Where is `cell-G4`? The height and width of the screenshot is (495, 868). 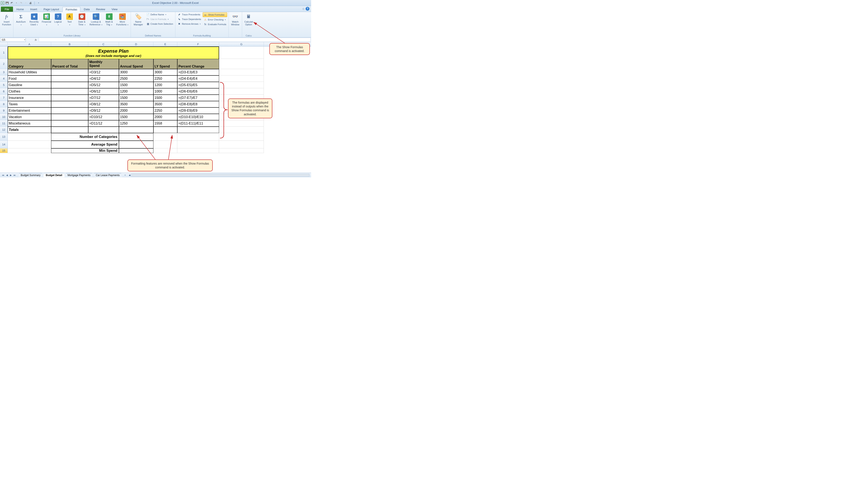
cell-G4 is located at coordinates (241, 79).